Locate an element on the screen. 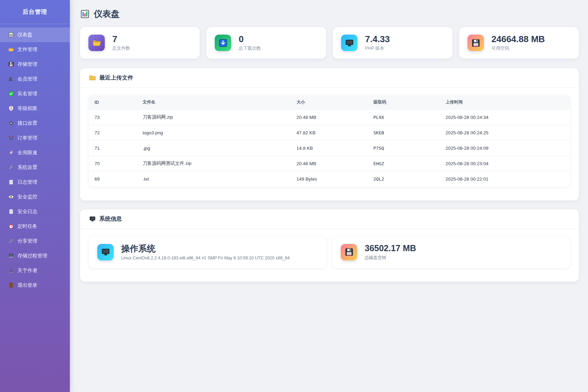  link-icon is located at coordinates (11, 241).